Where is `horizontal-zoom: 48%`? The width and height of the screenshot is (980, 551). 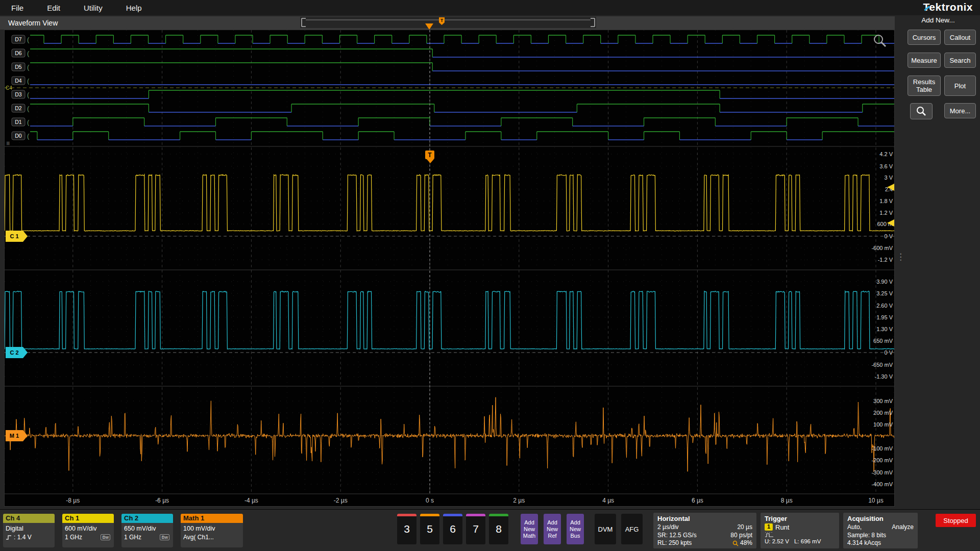
horizontal-zoom: 48% is located at coordinates (742, 543).